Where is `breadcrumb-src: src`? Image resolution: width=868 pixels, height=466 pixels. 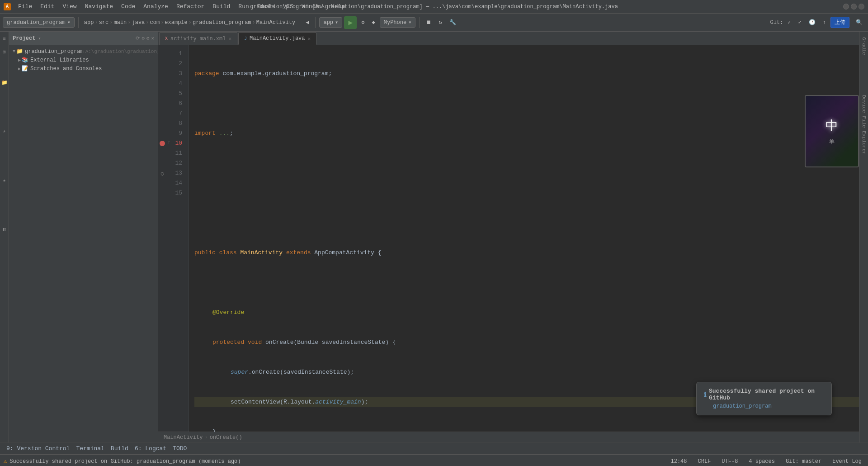 breadcrumb-src: src is located at coordinates (104, 23).